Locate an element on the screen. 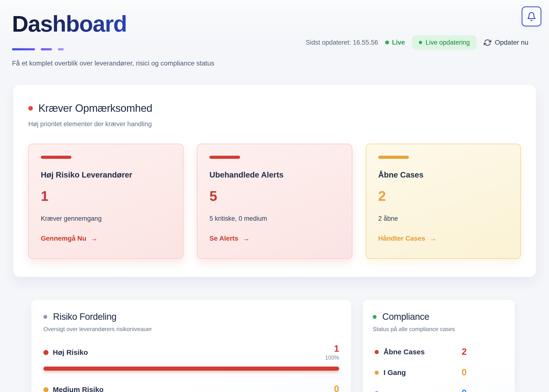  compliance-panel-dot-icon is located at coordinates (375, 317).